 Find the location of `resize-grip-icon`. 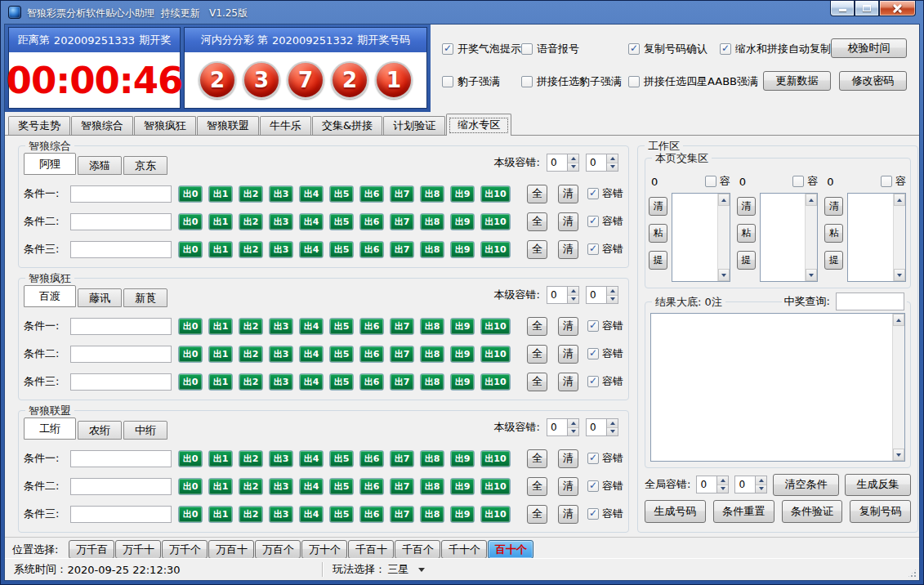

resize-grip-icon is located at coordinates (912, 574).